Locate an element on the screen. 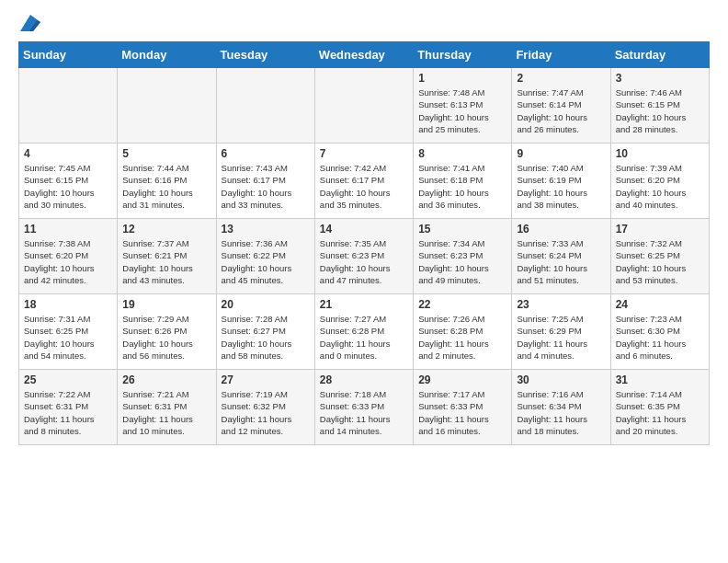  day-number: 20 is located at coordinates (267, 304).